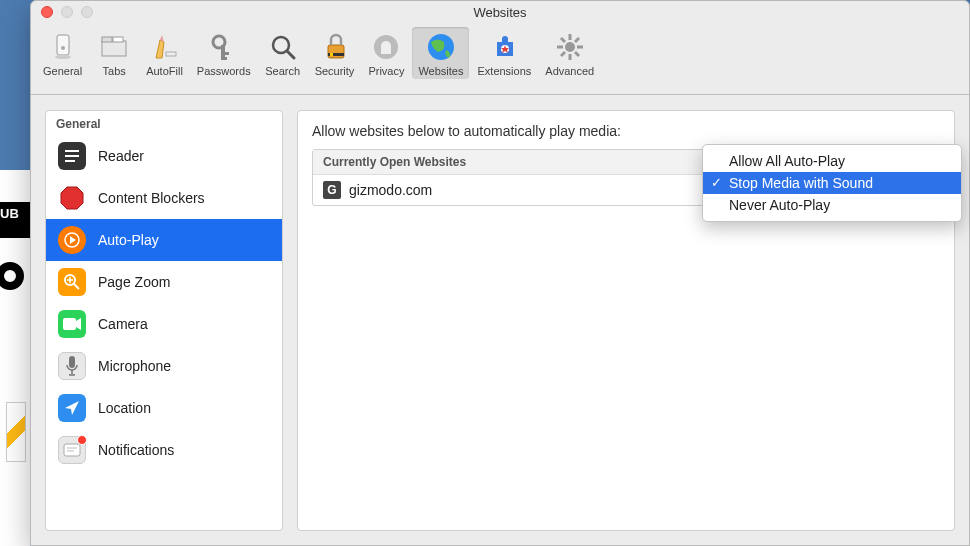 The image size is (970, 546). I want to click on site-domain: gizmodo.com, so click(390, 190).